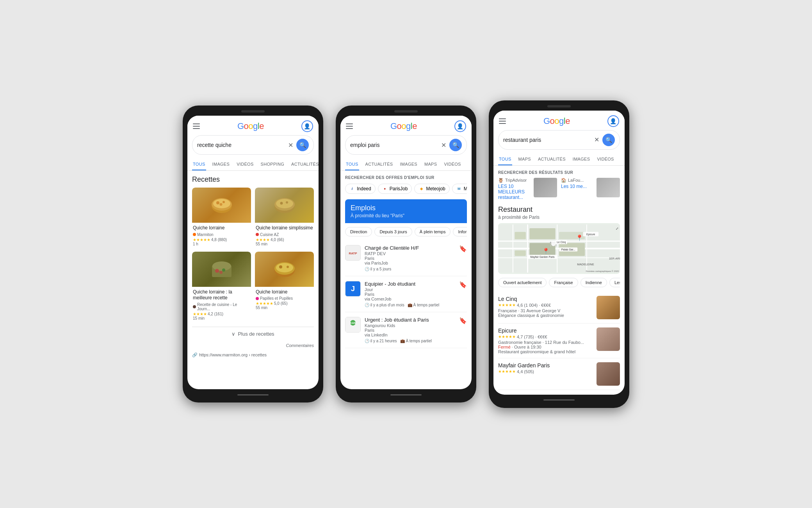 The height and width of the screenshot is (508, 812). Describe the element at coordinates (222, 244) in the screenshot. I see `recipe-time-1: 1 h` at that location.